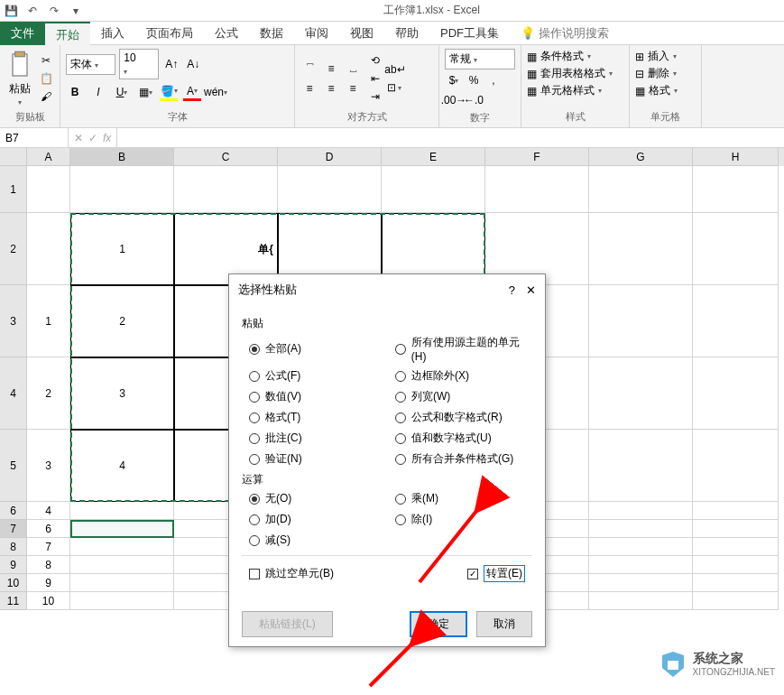  I want to click on cancel-button: 取消, so click(504, 625).